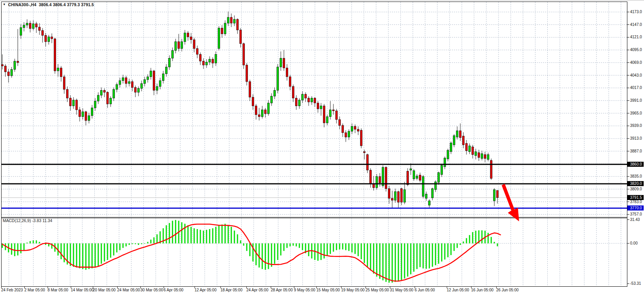 The height and width of the screenshot is (296, 644). What do you see at coordinates (282, 290) in the screenshot?
I see `time-axis-label: 28 Apr 05:00` at bounding box center [282, 290].